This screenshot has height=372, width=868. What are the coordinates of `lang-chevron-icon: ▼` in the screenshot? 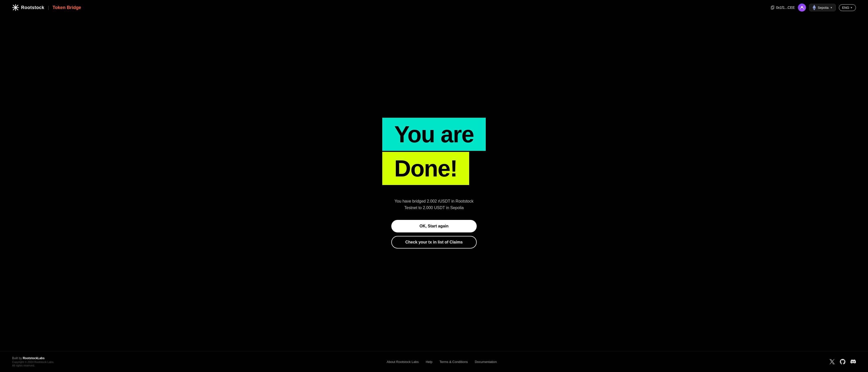 It's located at (851, 8).